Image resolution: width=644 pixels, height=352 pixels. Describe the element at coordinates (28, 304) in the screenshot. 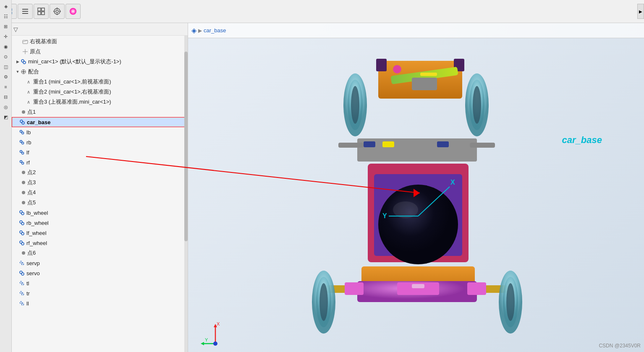

I see `ll-label: ll` at that location.